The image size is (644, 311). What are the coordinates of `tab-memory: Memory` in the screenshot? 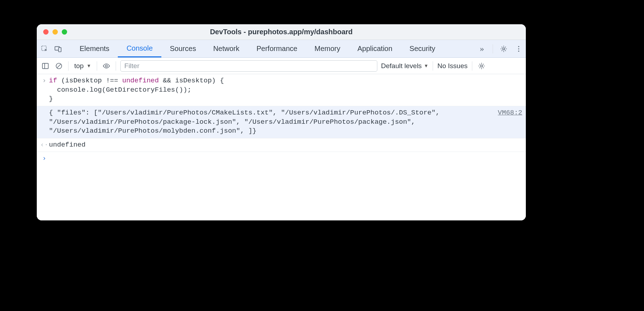 It's located at (327, 49).